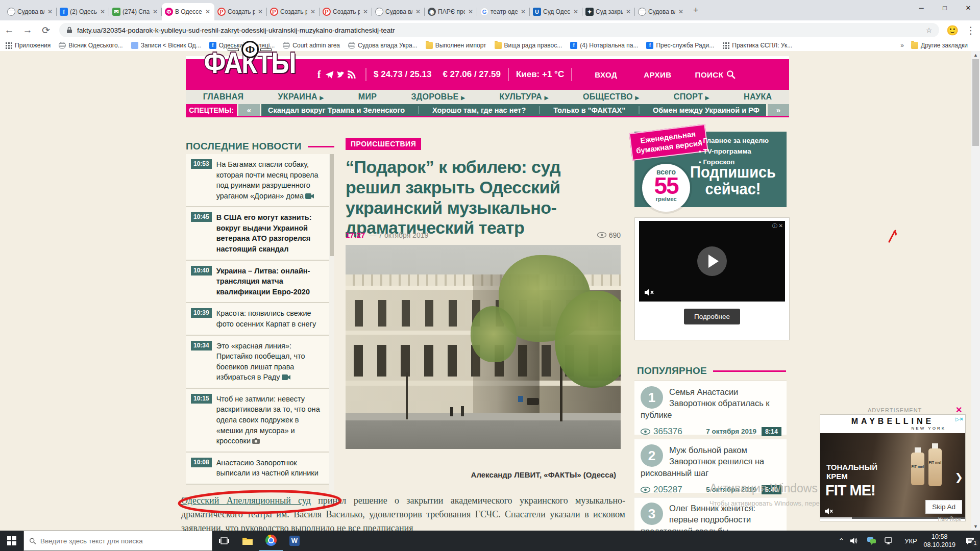 Image resolution: width=980 pixels, height=551 pixels. I want to click on back-icon: ←, so click(9, 30).